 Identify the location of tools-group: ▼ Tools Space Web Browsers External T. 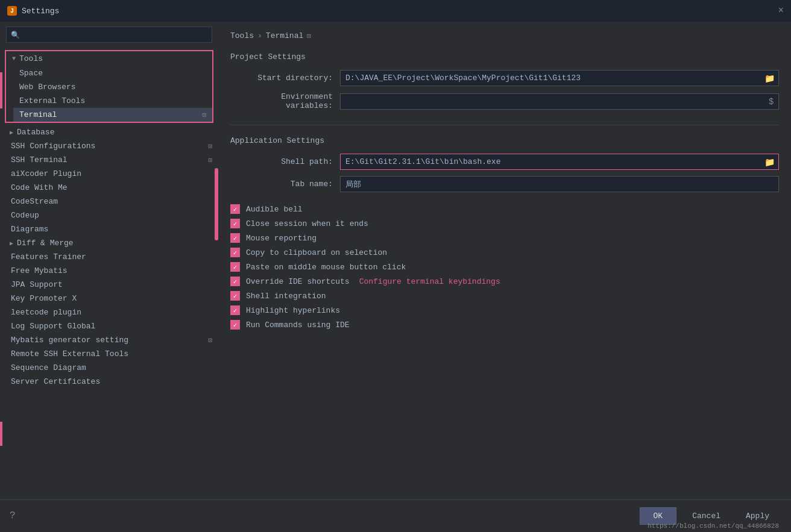
(109, 87).